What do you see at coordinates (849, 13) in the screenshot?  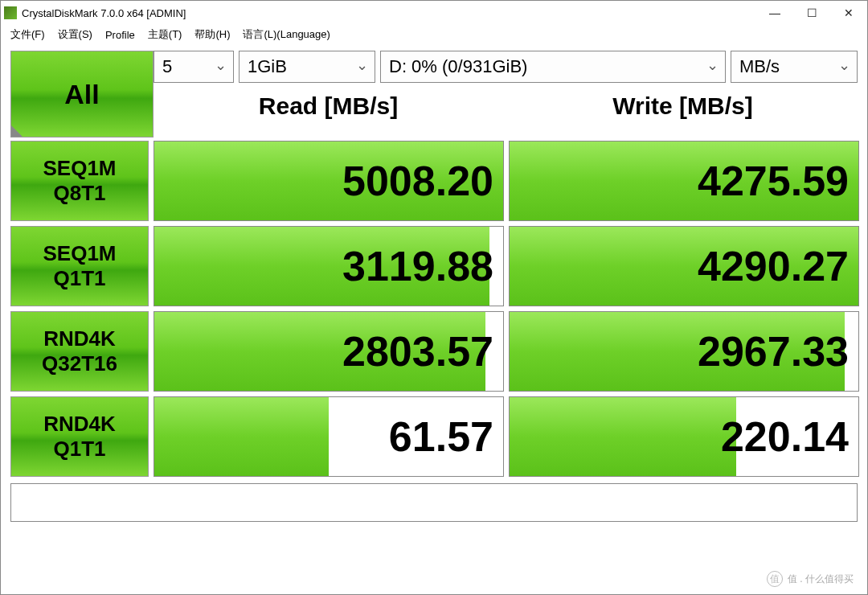 I see `close-button: ✕` at bounding box center [849, 13].